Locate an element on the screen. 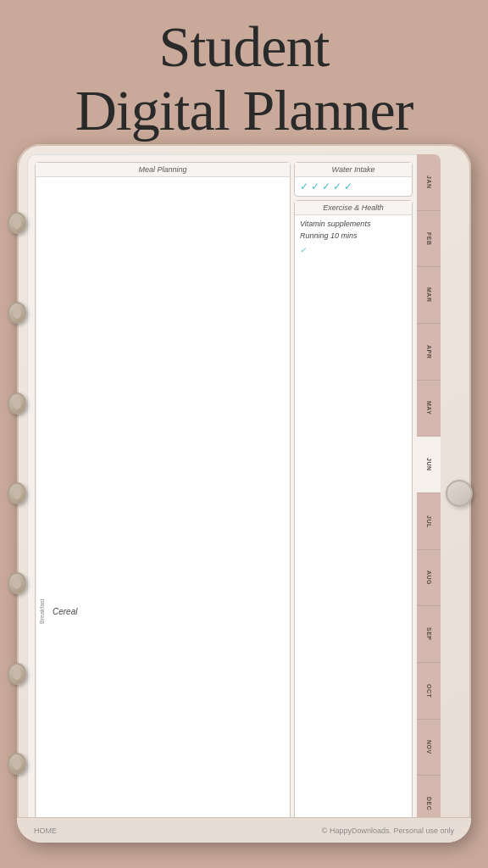  copyright-label: © HappyDownloads. Personal use only is located at coordinates (388, 831).